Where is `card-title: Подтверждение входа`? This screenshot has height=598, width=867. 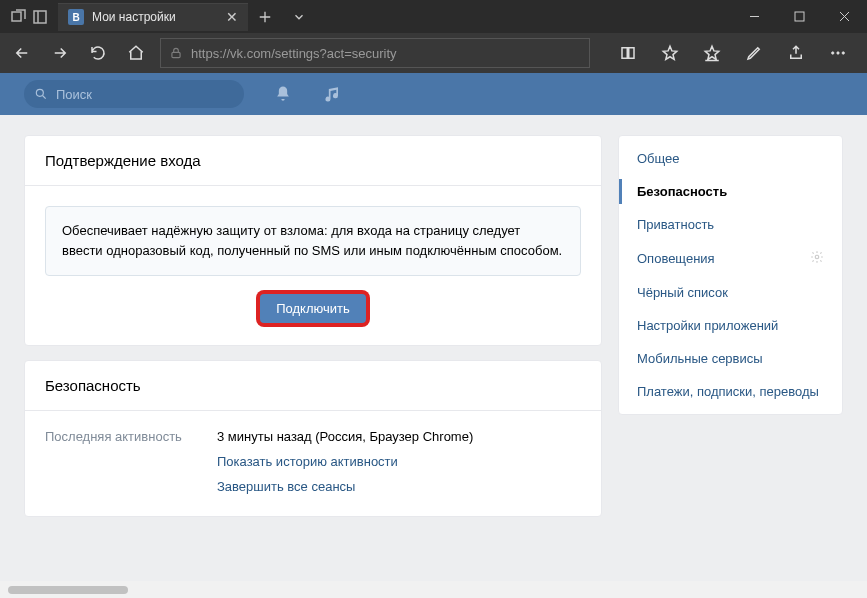 card-title: Подтверждение входа is located at coordinates (313, 161).